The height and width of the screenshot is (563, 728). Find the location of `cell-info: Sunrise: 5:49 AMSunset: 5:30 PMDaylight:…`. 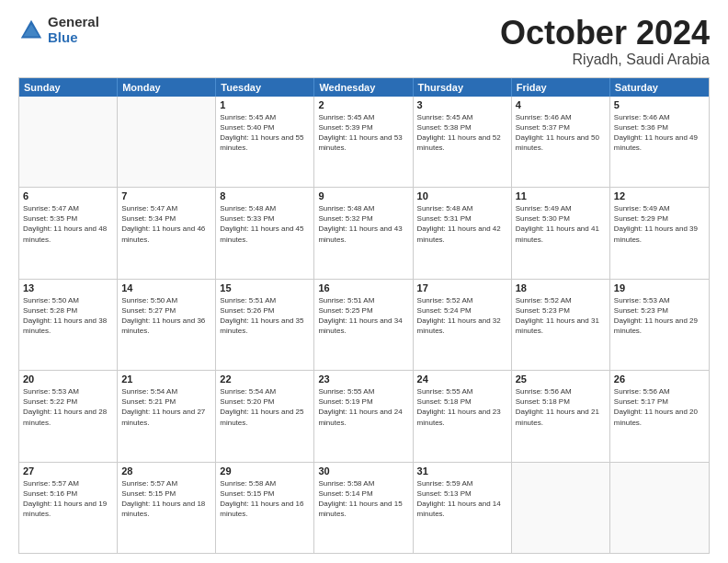

cell-info: Sunrise: 5:49 AMSunset: 5:30 PMDaylight:… is located at coordinates (561, 224).